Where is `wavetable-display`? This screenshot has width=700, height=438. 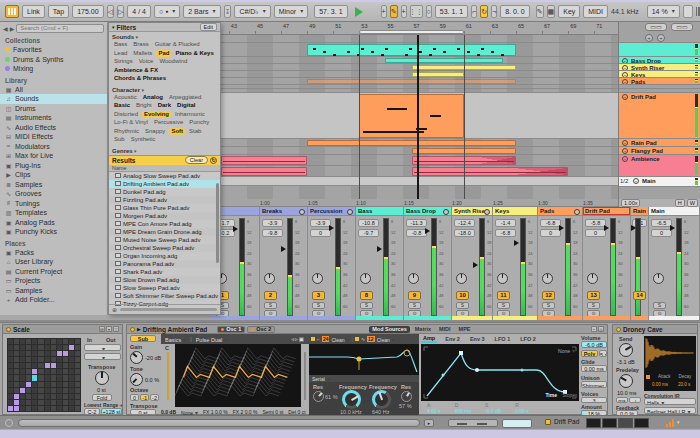 wavetable-display is located at coordinates (238, 376).